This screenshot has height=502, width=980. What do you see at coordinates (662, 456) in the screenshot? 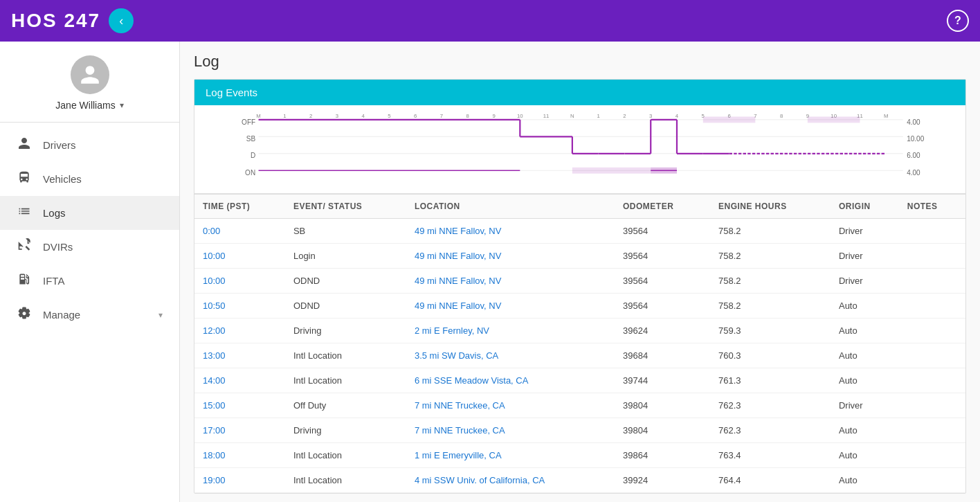
I see `cell-odometer: 39864` at bounding box center [662, 456].